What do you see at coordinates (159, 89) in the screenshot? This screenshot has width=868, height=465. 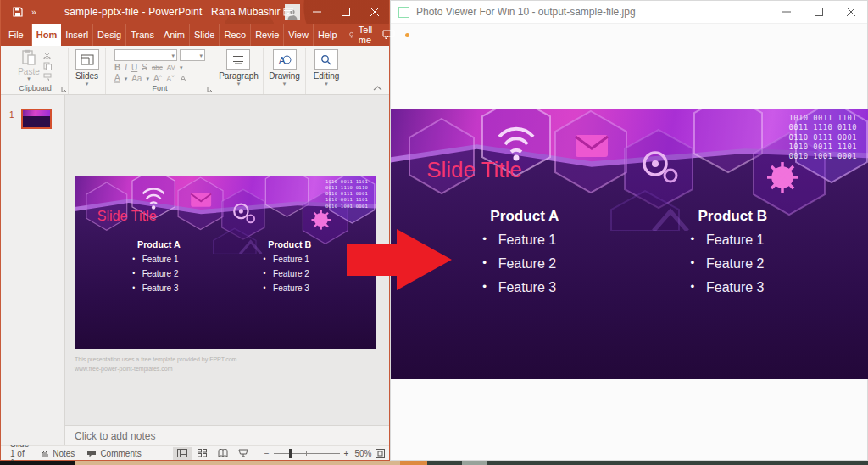 I see `group-label-font: Font` at bounding box center [159, 89].